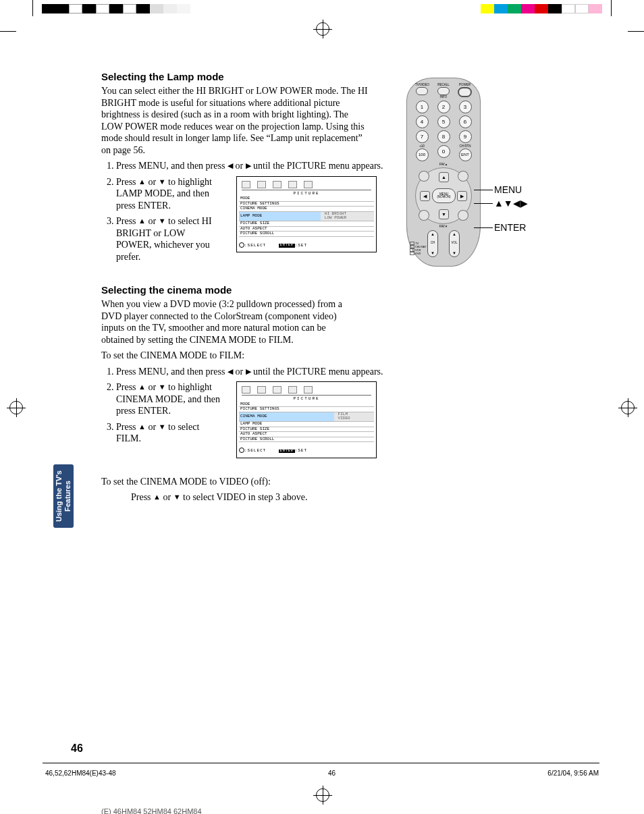 Image resolution: width=644 pixels, height=814 pixels. Describe the element at coordinates (423, 121) in the screenshot. I see `num-4: 4` at that location.